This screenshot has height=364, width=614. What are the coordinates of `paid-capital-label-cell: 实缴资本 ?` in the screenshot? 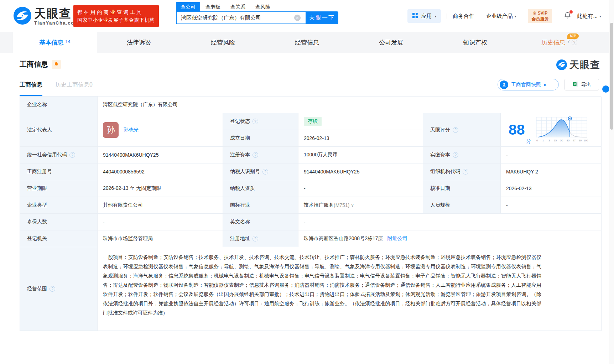 It's located at (462, 155).